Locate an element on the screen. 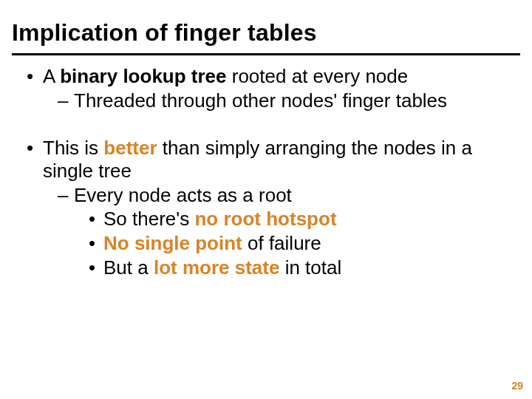  bullet-level2: – Threaded through other nodes' finger t… is located at coordinates (282, 100).